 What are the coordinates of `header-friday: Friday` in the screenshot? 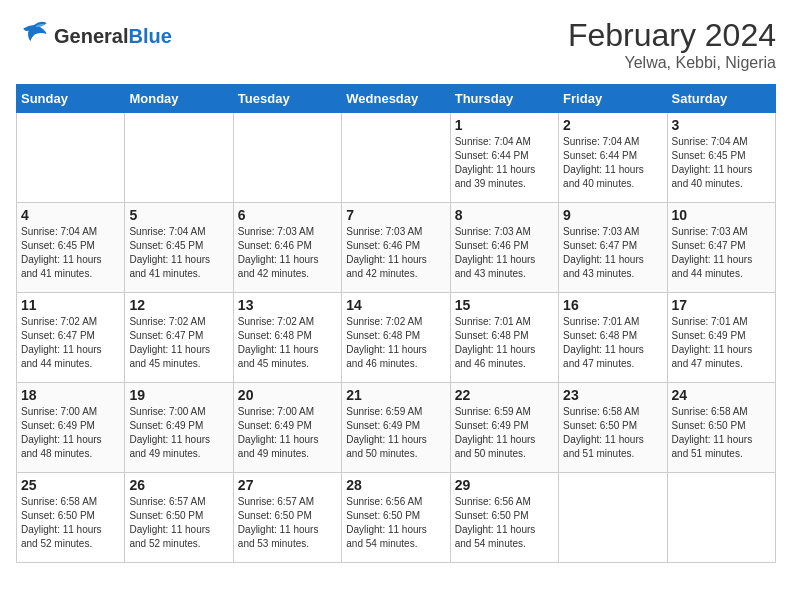 It's located at (613, 99).